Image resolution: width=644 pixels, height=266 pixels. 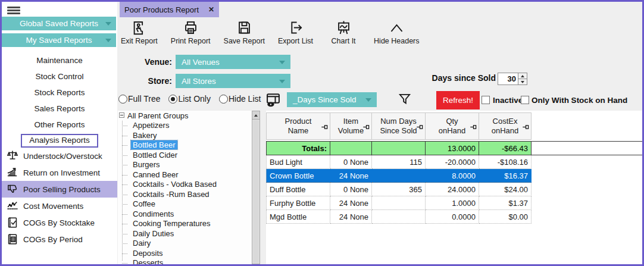 What do you see at coordinates (273, 99) in the screenshot?
I see `column-chooser-button` at bounding box center [273, 99].